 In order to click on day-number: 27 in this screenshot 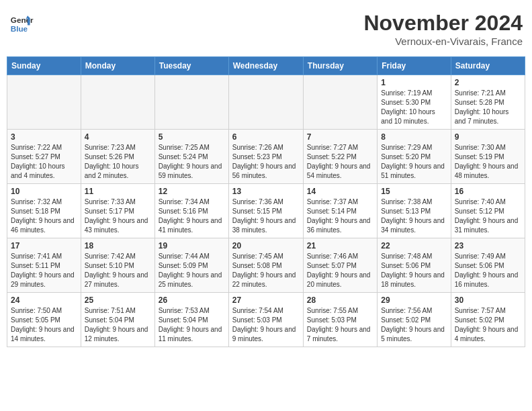, I will do `click(266, 300)`.